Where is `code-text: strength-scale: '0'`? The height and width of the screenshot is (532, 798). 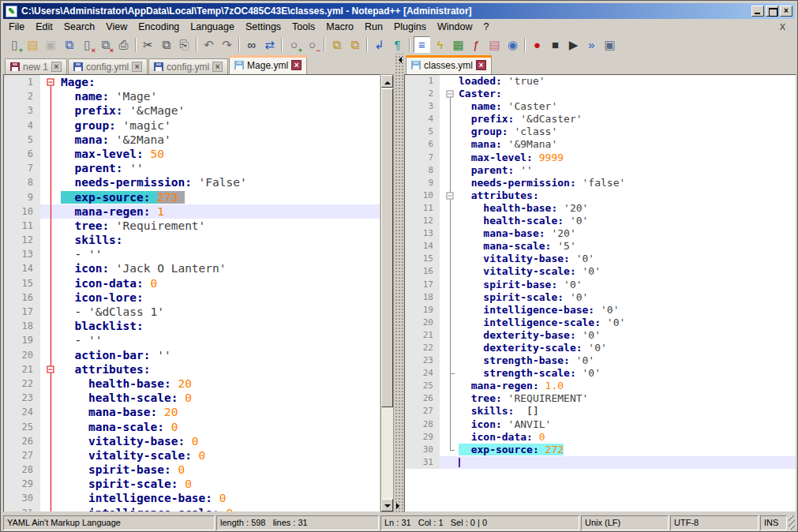 code-text: strength-scale: '0' is located at coordinates (627, 373).